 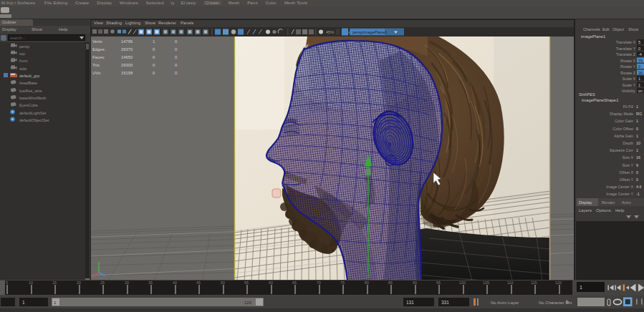 I want to click on svg-text: lowRes_wire, so click(x=31, y=91).